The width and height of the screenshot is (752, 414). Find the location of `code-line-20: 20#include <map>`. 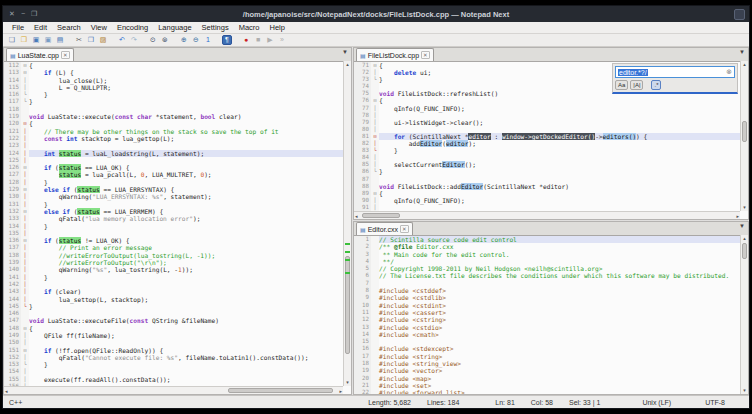

code-line-20: 20#include <map> is located at coordinates (547, 378).